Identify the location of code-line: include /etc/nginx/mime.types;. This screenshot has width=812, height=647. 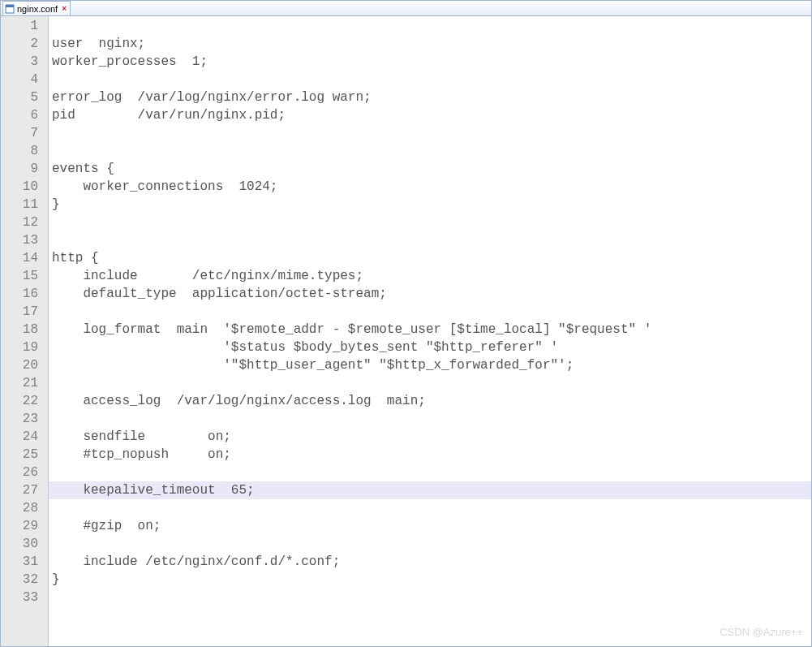
(430, 276).